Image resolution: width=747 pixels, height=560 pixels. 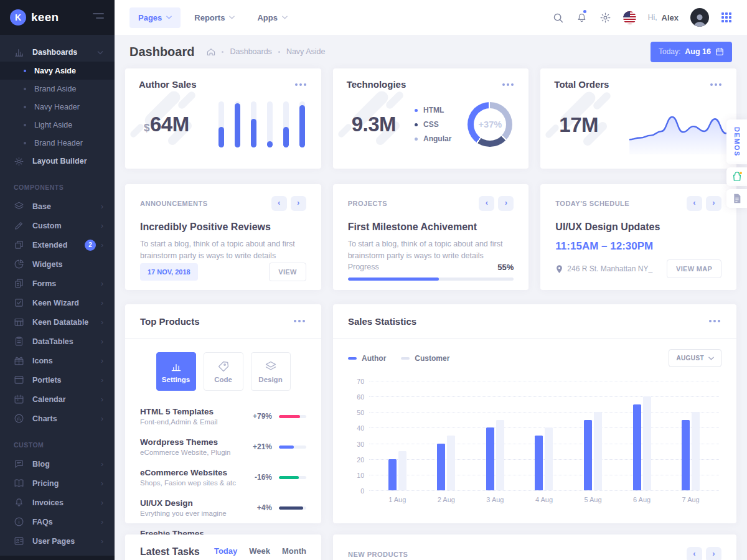 I want to click on search-icon, so click(x=558, y=17).